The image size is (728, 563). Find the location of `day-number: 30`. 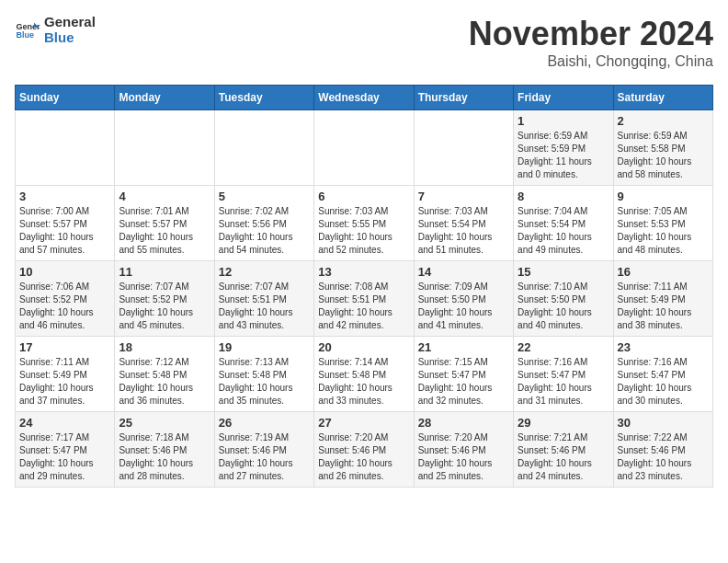

day-number: 30 is located at coordinates (664, 423).